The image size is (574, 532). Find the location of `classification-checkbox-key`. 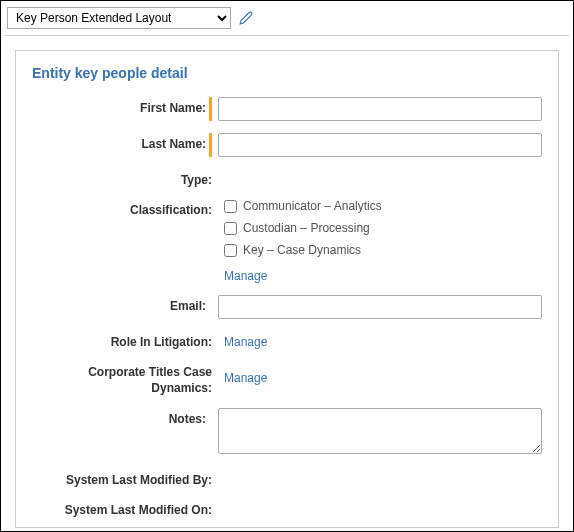

classification-checkbox-key is located at coordinates (230, 250).